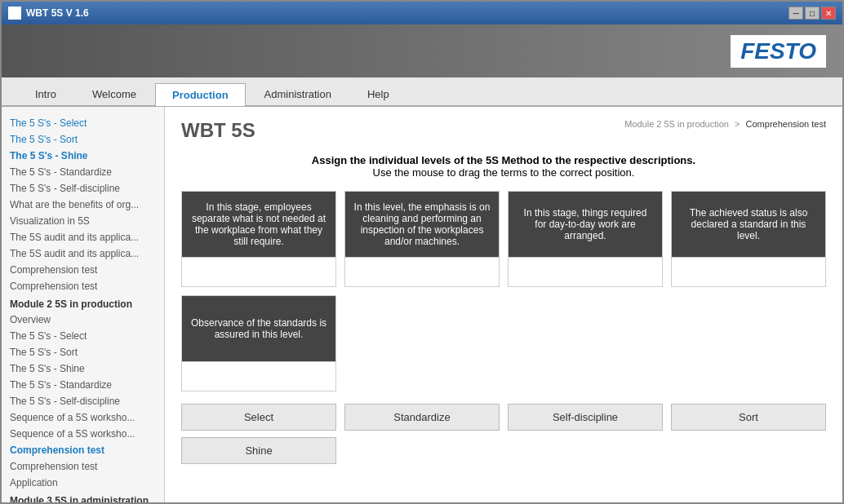  Describe the element at coordinates (504, 343) in the screenshot. I see `cards-grid-bottom: Observance of the standards is assured i…` at that location.